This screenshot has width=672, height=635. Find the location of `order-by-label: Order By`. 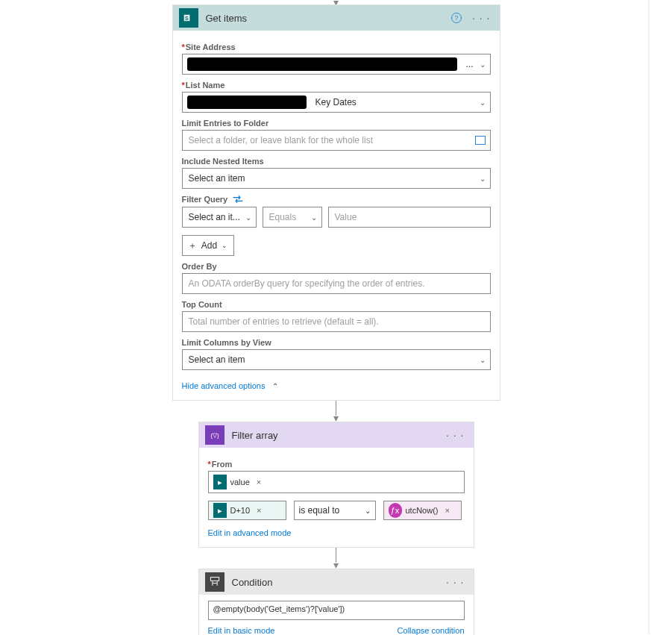

order-by-label: Order By is located at coordinates (336, 266).